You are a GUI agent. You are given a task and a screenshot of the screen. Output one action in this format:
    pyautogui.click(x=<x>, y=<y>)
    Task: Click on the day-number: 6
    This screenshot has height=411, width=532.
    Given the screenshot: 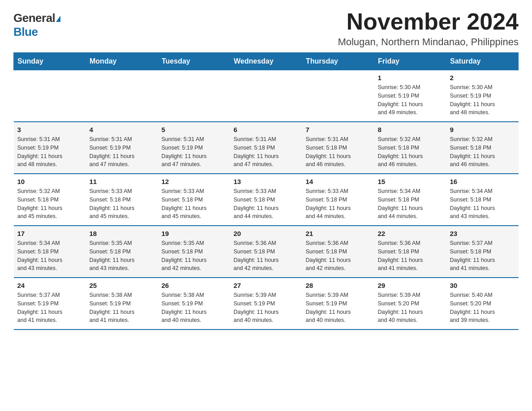 What is the action you would take?
    pyautogui.click(x=266, y=130)
    